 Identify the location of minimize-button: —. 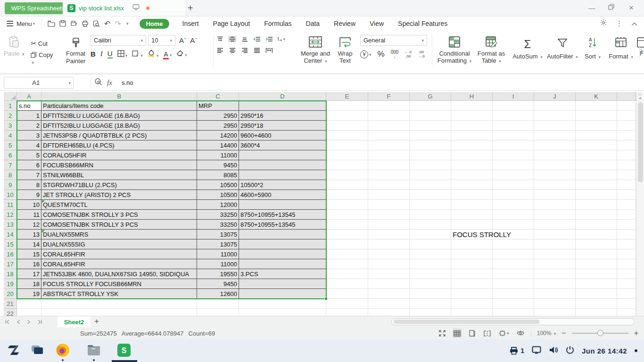
(592, 8).